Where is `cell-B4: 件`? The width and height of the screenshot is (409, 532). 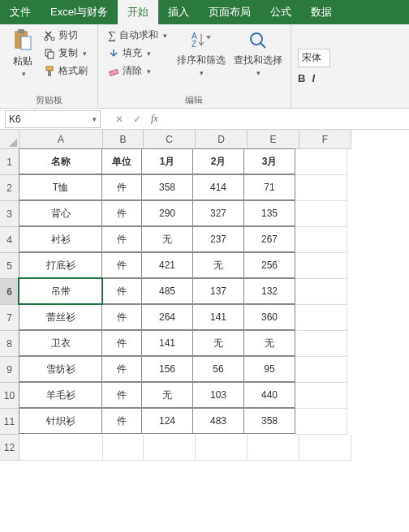 cell-B4: 件 is located at coordinates (122, 239).